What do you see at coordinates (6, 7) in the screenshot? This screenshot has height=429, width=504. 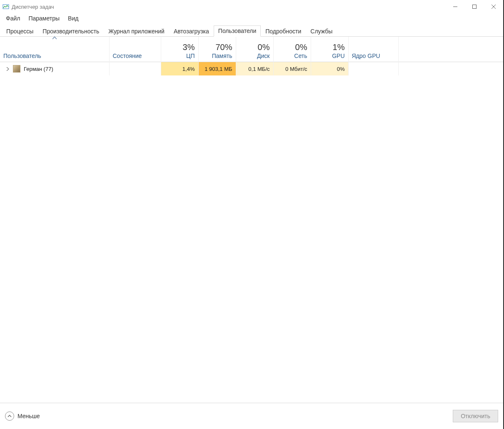 I see `app-icon` at bounding box center [6, 7].